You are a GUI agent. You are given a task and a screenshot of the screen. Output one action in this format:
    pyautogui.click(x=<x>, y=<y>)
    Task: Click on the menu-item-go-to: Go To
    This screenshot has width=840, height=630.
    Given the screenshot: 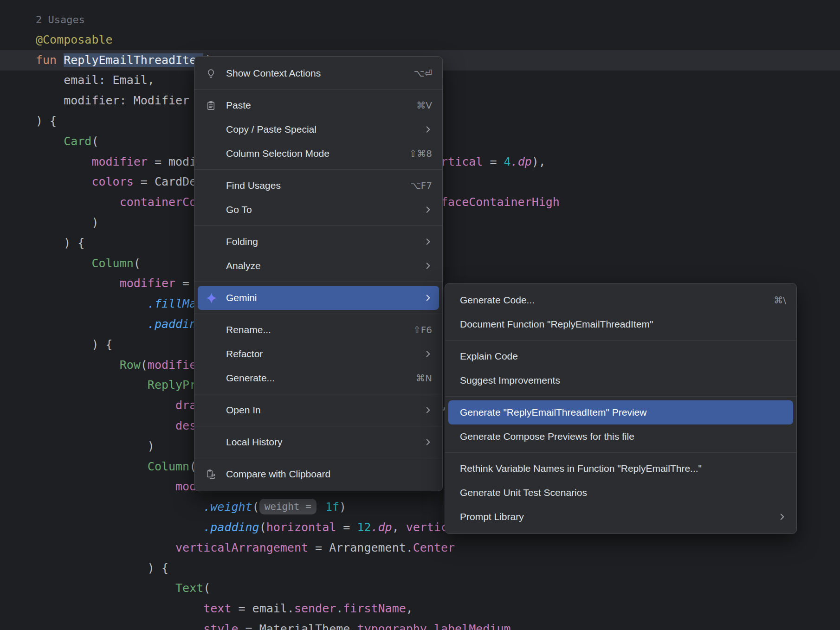 What is the action you would take?
    pyautogui.click(x=318, y=210)
    